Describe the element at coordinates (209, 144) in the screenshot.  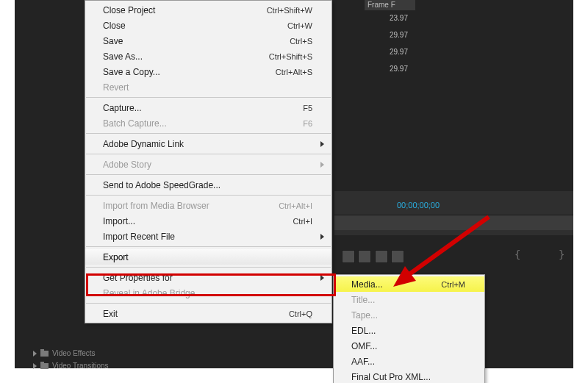
I see `menu-item-dynamic-link: Adobe Dynamic Link` at that location.